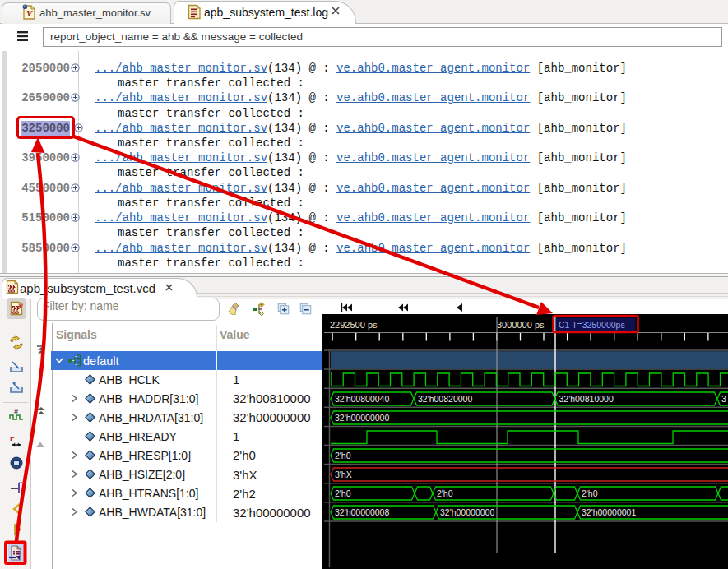 This screenshot has width=728, height=569. I want to click on svg-text: 32'h00810000, so click(587, 399).